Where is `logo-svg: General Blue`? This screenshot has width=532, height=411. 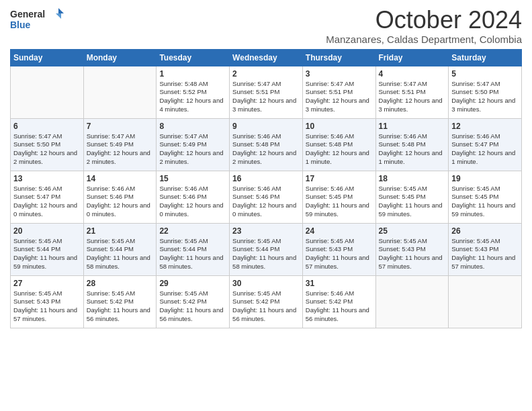 logo-svg: General Blue is located at coordinates (37, 20).